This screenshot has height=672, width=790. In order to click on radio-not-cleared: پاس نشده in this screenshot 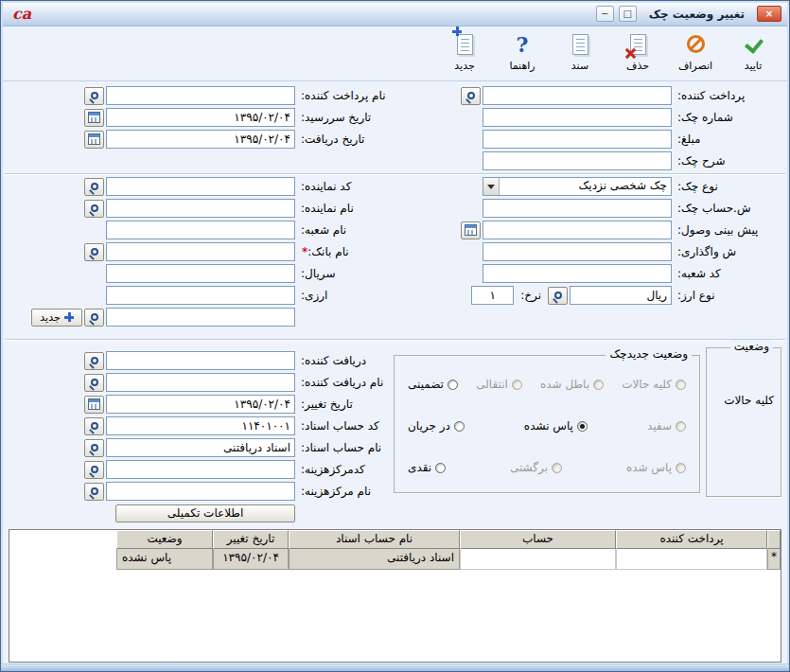, I will do `click(556, 426)`.